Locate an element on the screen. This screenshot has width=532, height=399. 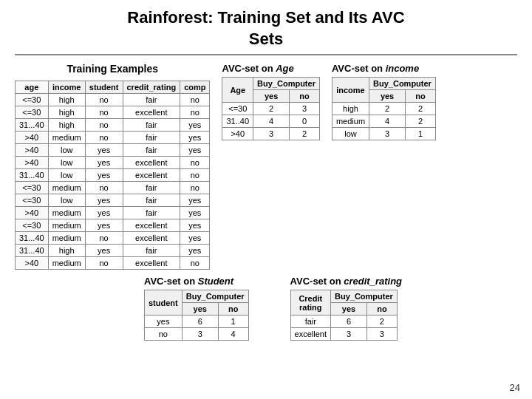
avc-credit-header: Creditrating Buy_Computer is located at coordinates (344, 297).